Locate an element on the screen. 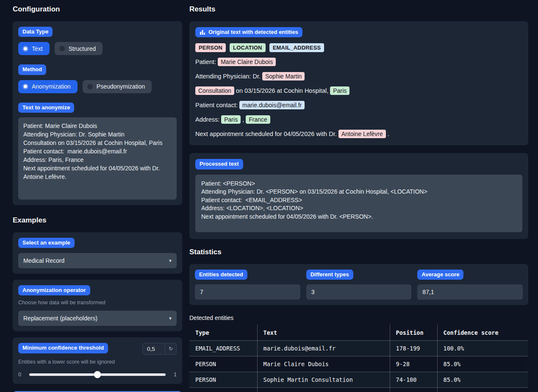  text-segment: Patient contact: is located at coordinates (217, 105).